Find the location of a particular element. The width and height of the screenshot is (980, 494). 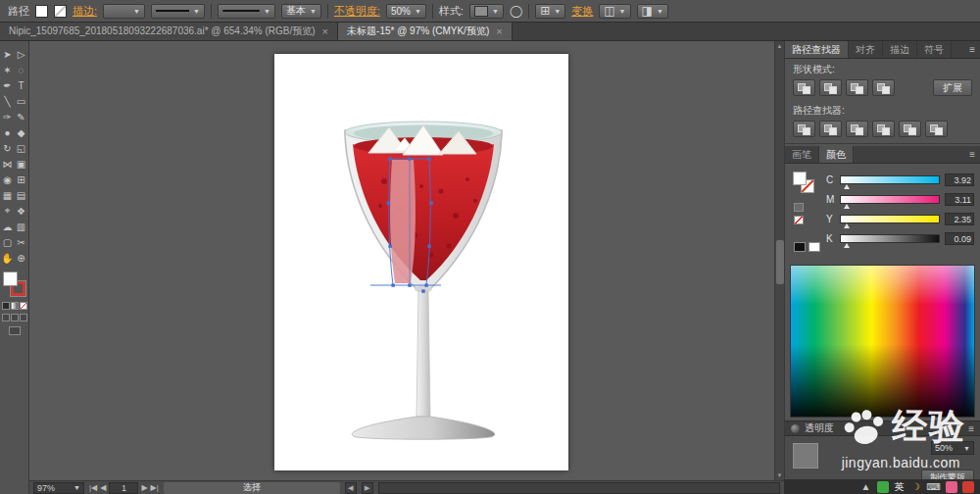

white-swatch is located at coordinates (814, 247).